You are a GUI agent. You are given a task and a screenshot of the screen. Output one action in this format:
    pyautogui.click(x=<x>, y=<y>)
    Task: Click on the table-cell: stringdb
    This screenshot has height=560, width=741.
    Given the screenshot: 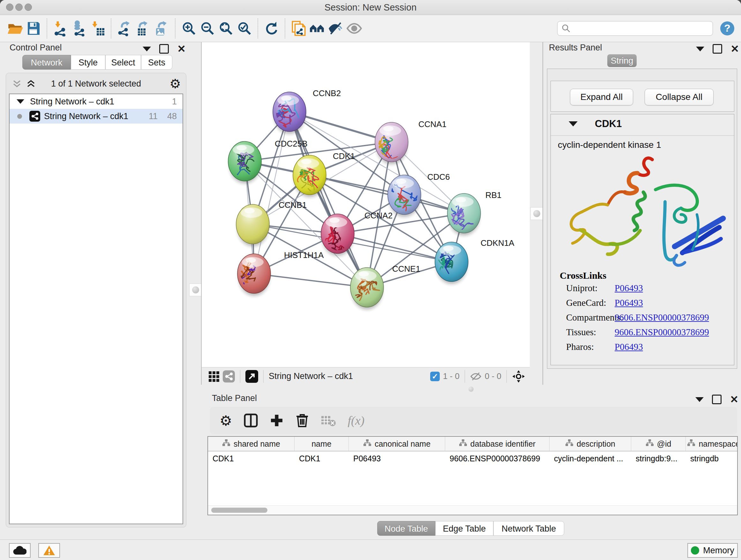 What is the action you would take?
    pyautogui.click(x=712, y=459)
    